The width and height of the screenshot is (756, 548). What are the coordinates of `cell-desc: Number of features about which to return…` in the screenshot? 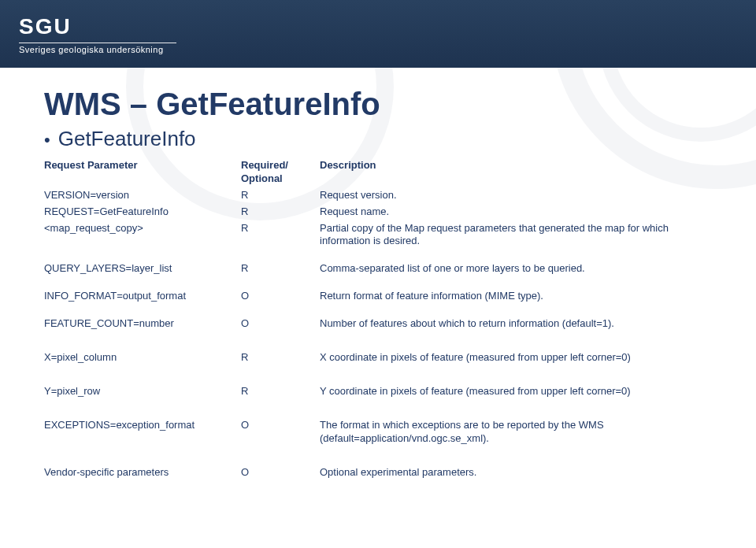 It's located at (516, 324).